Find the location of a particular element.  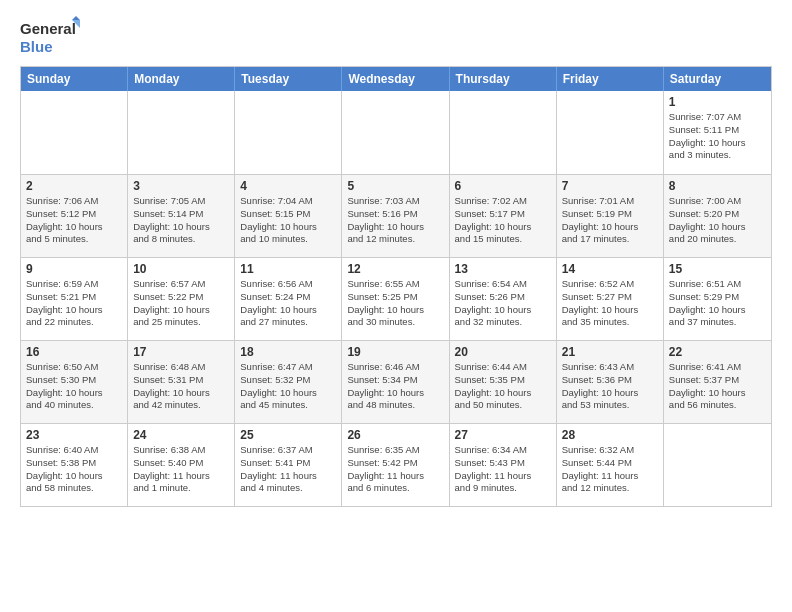

day-number: 12 is located at coordinates (395, 269).